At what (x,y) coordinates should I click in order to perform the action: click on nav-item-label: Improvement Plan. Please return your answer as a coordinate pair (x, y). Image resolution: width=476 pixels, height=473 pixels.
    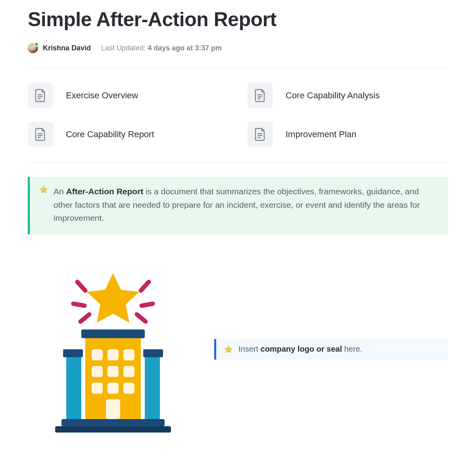
    Looking at the image, I should click on (321, 134).